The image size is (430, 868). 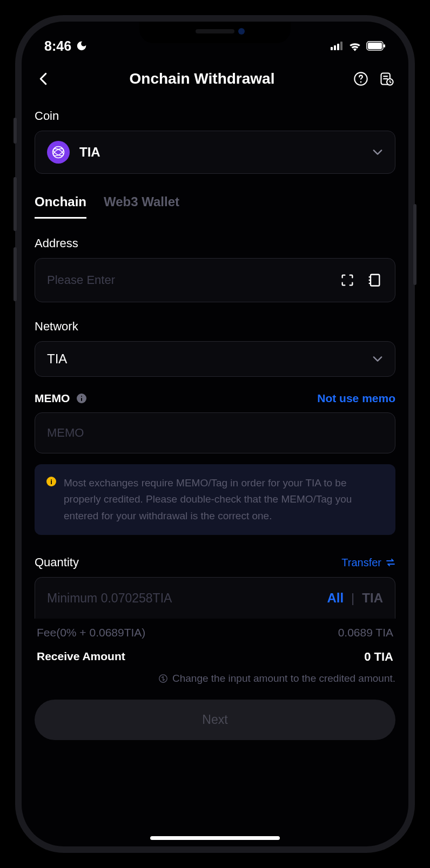 I want to click on quantity-unit: TIA, so click(x=373, y=598).